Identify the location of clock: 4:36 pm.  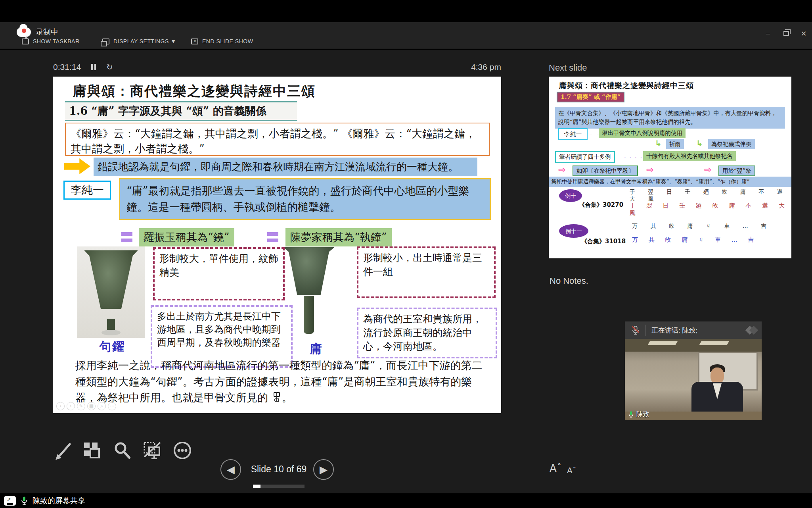
(477, 67).